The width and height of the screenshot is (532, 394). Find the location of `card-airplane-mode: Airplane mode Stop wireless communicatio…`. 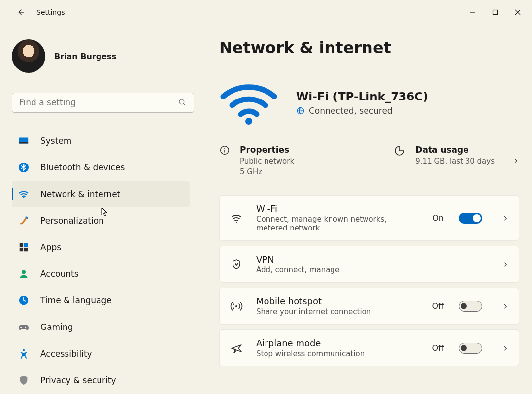

card-airplane-mode: Airplane mode Stop wireless communicatio… is located at coordinates (369, 348).